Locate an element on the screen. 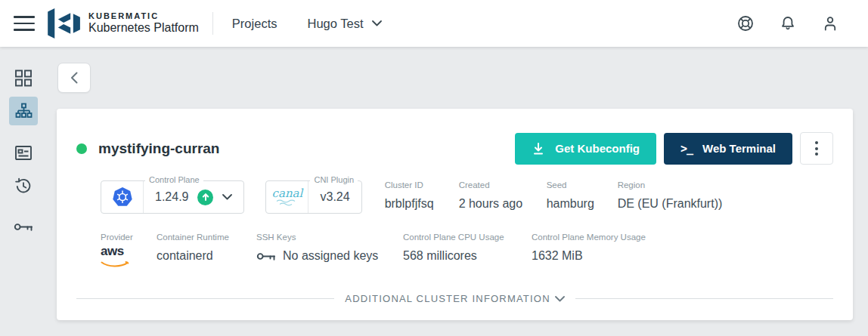 Image resolution: width=868 pixels, height=336 pixels. cni-value-cell: v3.24 is located at coordinates (334, 197).